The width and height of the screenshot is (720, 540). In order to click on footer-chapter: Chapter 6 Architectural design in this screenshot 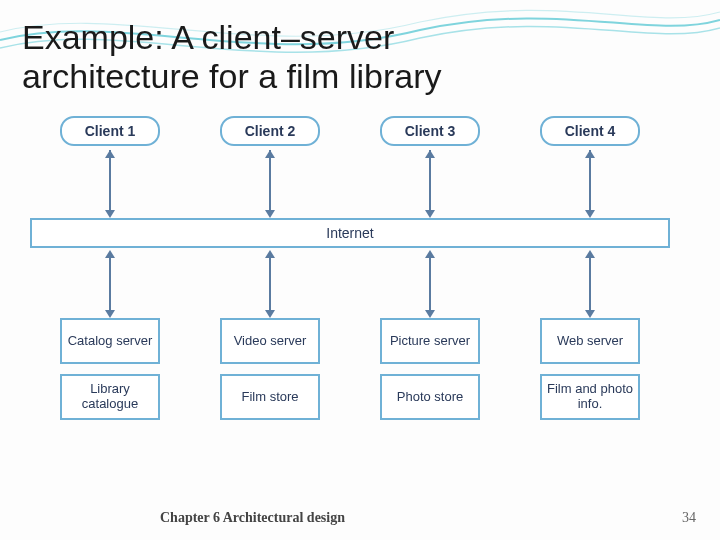, I will do `click(252, 518)`.